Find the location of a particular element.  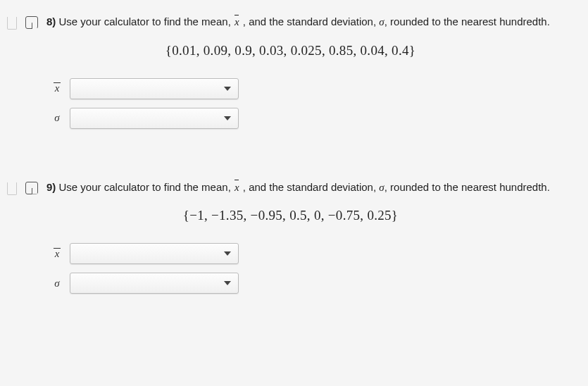

dataset-display: {−1, −1.35, −0.95, 0.5, 0, −0.75, 0.25} is located at coordinates (290, 216).